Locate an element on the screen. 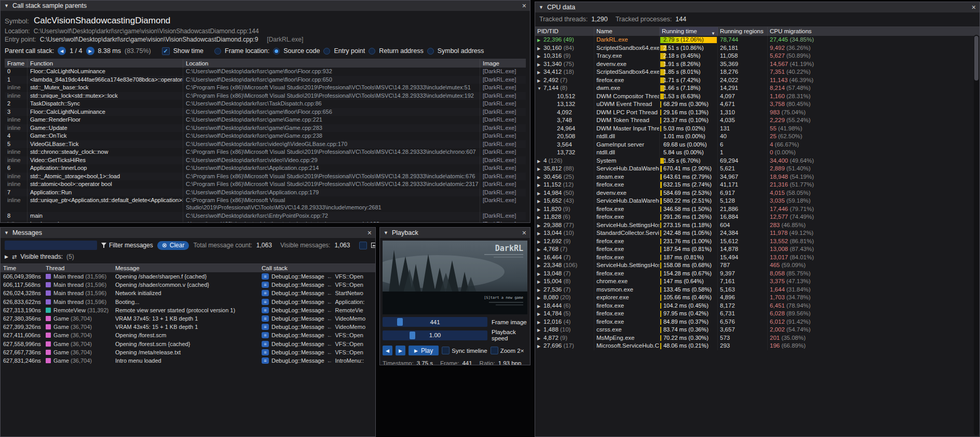 This screenshot has width=980, height=437. cpu-process-row: ▶8,080 (20)explorer.exe105.66 ms (0.46%)… is located at coordinates (757, 298).